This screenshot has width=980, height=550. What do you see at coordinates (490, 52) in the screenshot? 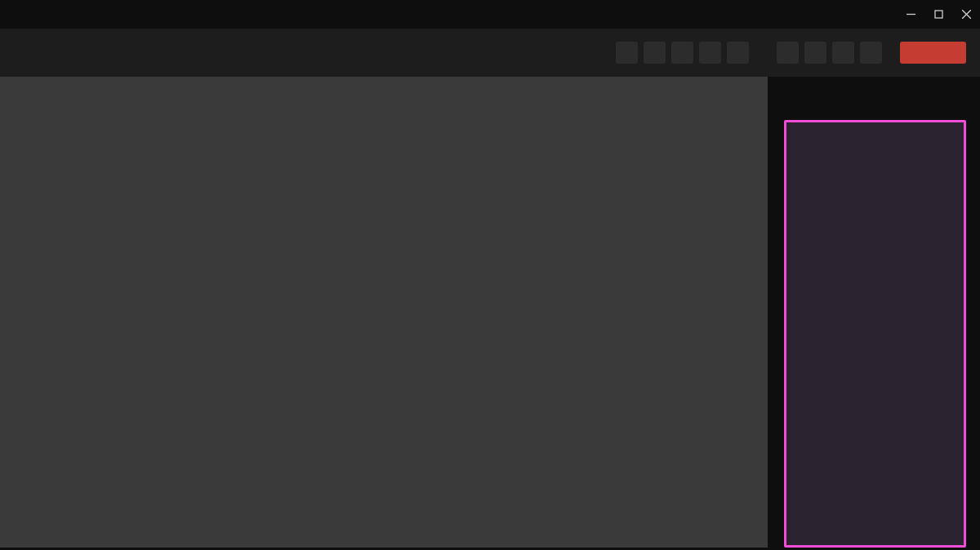
I see `toolbar` at bounding box center [490, 52].